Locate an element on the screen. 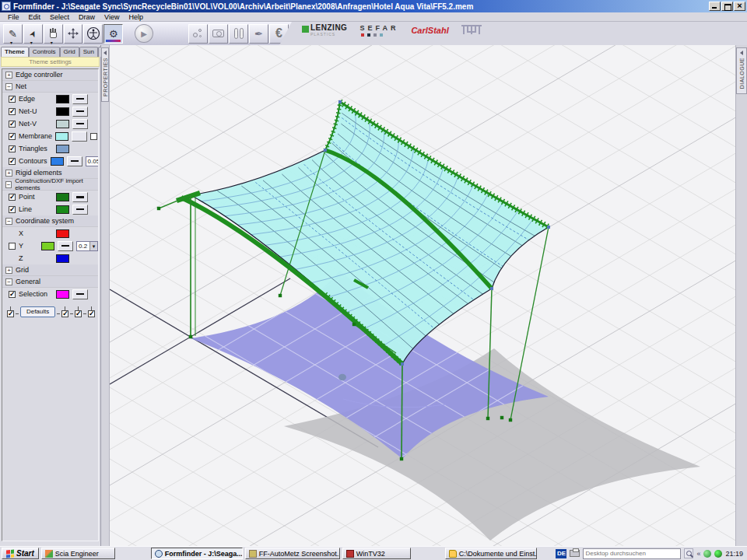 The image size is (747, 560). desktop-search-input is located at coordinates (632, 554).